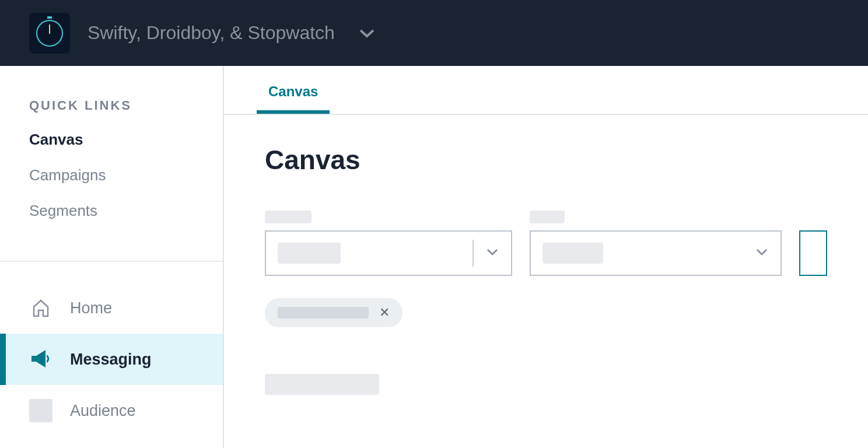 The height and width of the screenshot is (448, 868). I want to click on nav-item-messaging: Messaging, so click(111, 359).